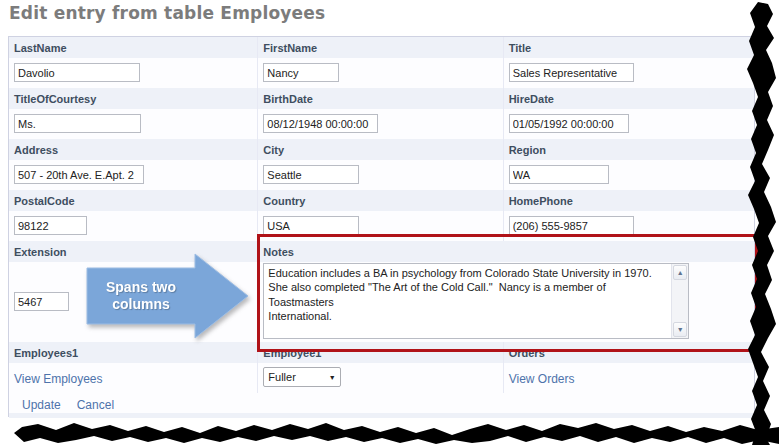  Describe the element at coordinates (476, 301) in the screenshot. I see `notes-textarea: Education includes a BA in psychology fr…` at that location.